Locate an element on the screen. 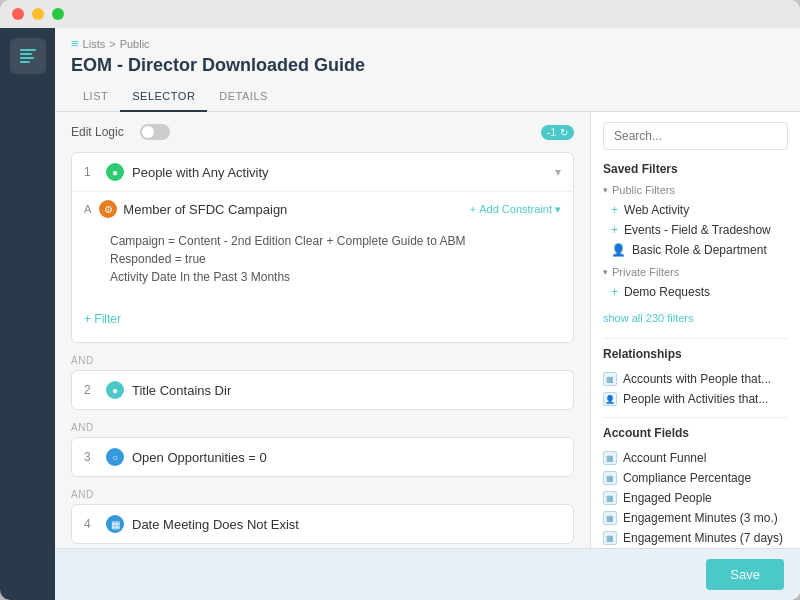  public-filter-label-1: Events - Field & Tradeshow is located at coordinates (698, 230).